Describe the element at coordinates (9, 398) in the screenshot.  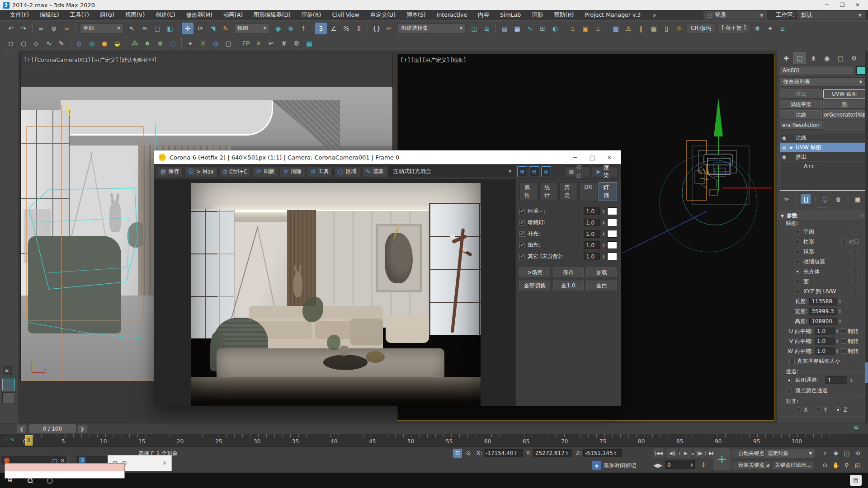
I see `viewport-layout-tab-b` at that location.